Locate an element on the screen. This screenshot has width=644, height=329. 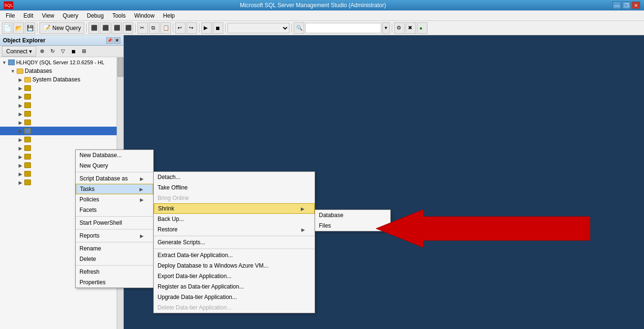
toolbar-btn-5: ⬛ is located at coordinates (117, 28).